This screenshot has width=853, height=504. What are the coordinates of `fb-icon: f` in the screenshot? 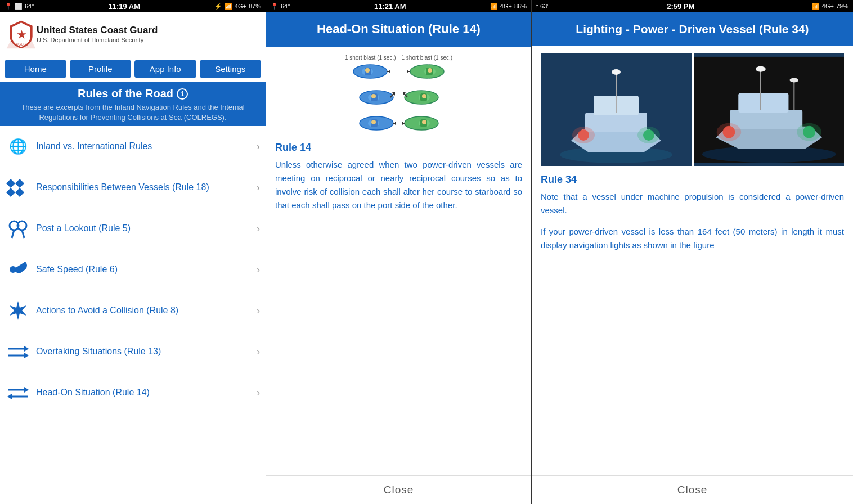 It's located at (537, 6).